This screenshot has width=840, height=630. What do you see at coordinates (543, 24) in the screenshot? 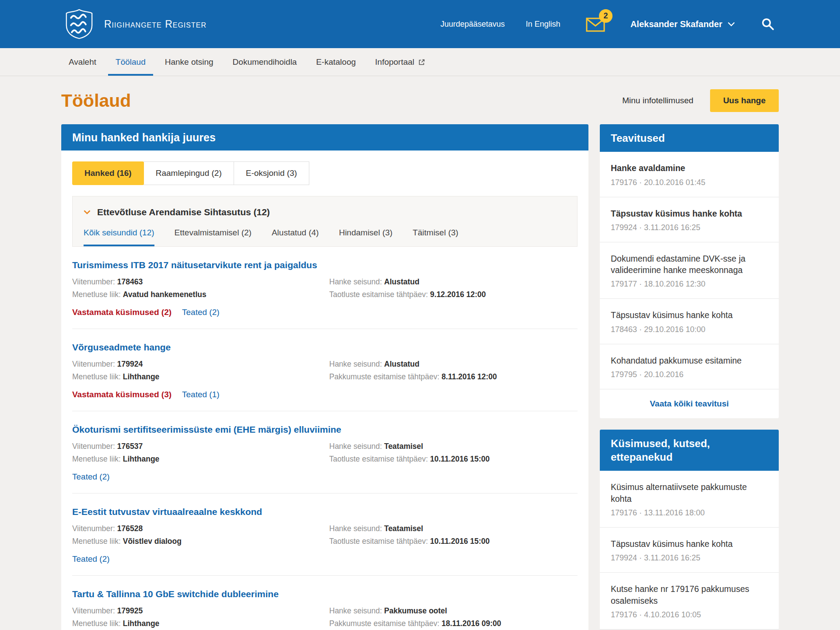
I see `language-link: In English` at bounding box center [543, 24].